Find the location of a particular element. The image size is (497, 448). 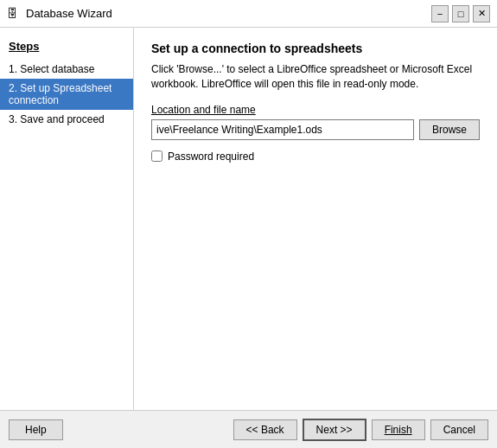

sidebar-item-step1: 1. Select database is located at coordinates (67, 69).